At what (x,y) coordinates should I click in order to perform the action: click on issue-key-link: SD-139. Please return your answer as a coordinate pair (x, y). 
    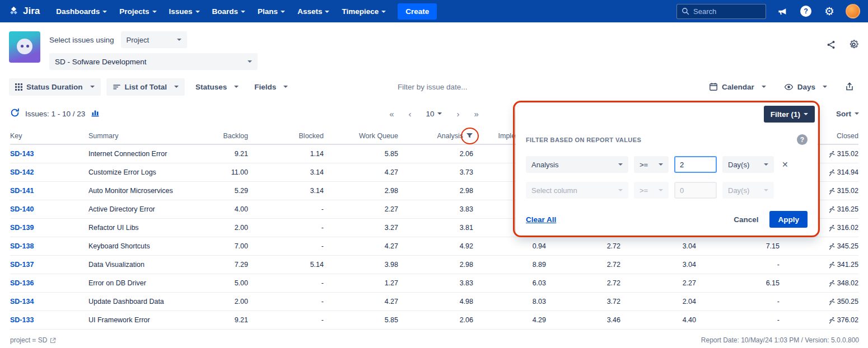
    Looking at the image, I should click on (22, 228).